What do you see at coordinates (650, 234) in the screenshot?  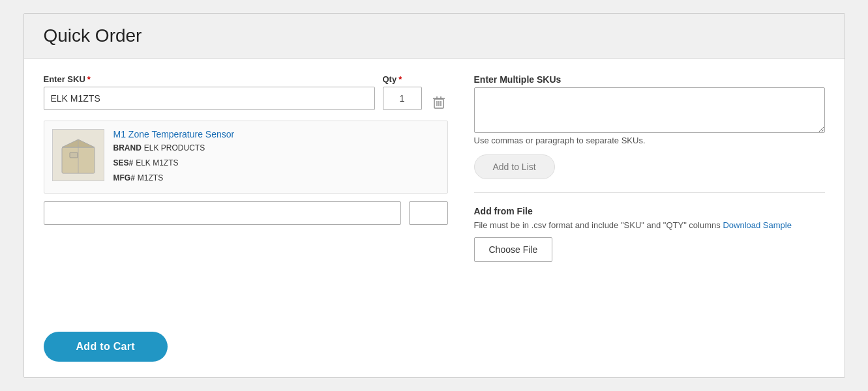 I see `add-from-file-section: Add from File File must be in .csv forma…` at bounding box center [650, 234].